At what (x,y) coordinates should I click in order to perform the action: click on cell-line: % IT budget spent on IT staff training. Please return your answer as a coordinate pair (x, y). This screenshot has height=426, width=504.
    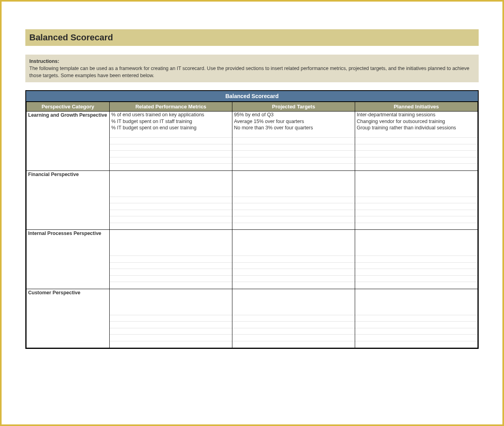
    Looking at the image, I should click on (171, 122).